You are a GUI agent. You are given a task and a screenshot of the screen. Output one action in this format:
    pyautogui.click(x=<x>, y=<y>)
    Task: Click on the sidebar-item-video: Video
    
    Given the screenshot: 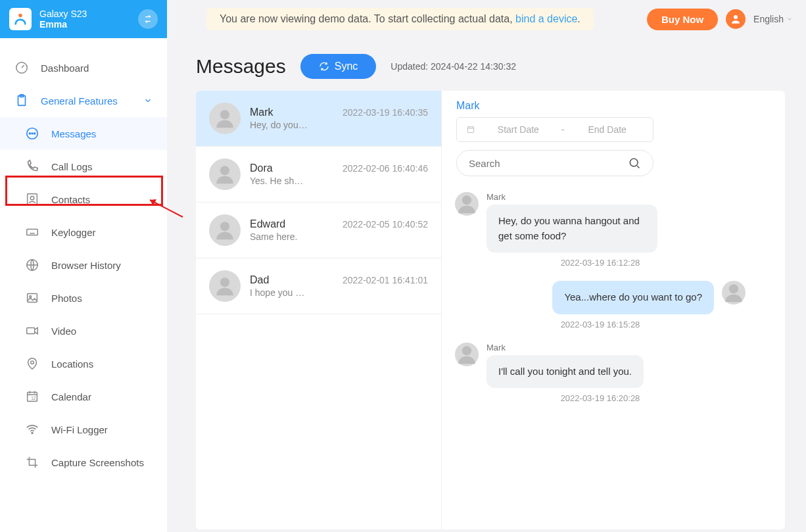 What is the action you would take?
    pyautogui.click(x=83, y=331)
    